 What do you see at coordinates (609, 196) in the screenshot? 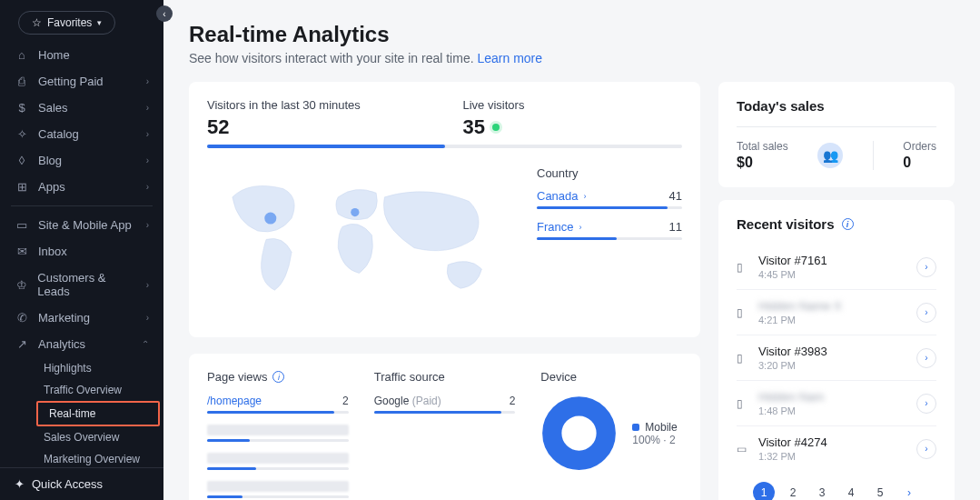
I see `country-row: Canada›41` at bounding box center [609, 196].